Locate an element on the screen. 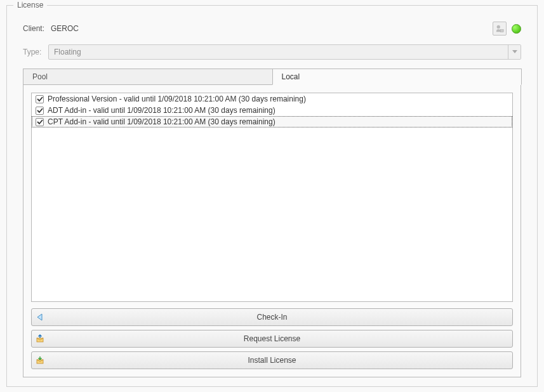  tab-local: Local is located at coordinates (397, 77).